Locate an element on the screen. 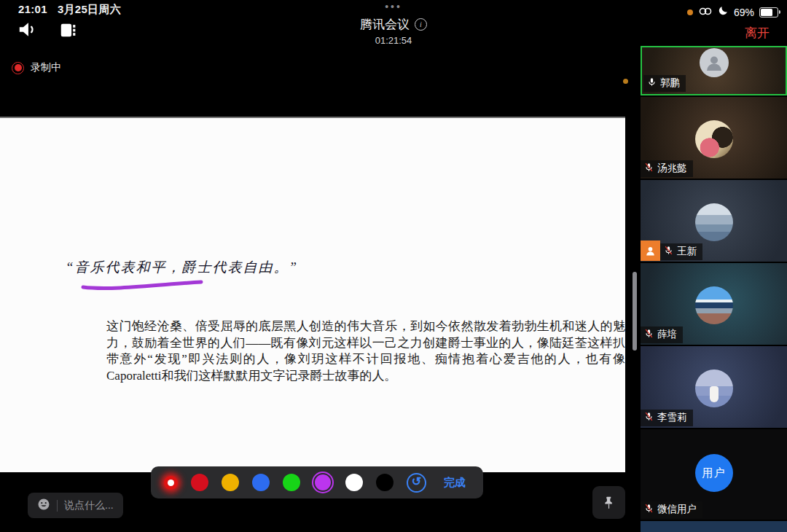  notification-dot is located at coordinates (625, 82).